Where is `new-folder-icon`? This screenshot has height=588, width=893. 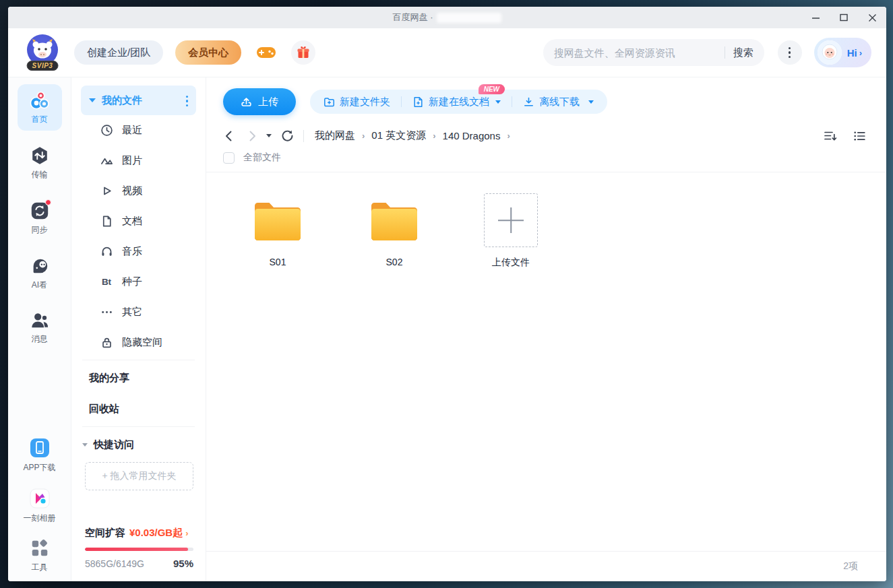 new-folder-icon is located at coordinates (329, 102).